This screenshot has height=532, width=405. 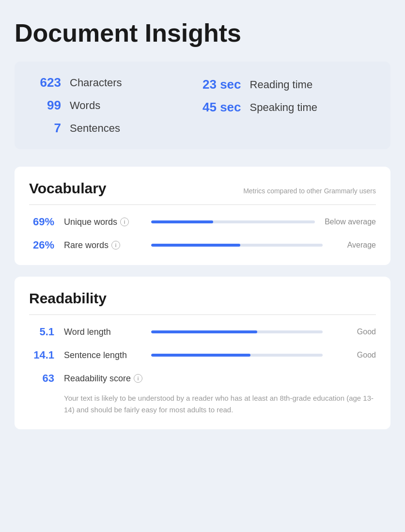 What do you see at coordinates (117, 106) in the screenshot?
I see `stats-left: 623 Characters 99 Words 7 Sentences` at bounding box center [117, 106].